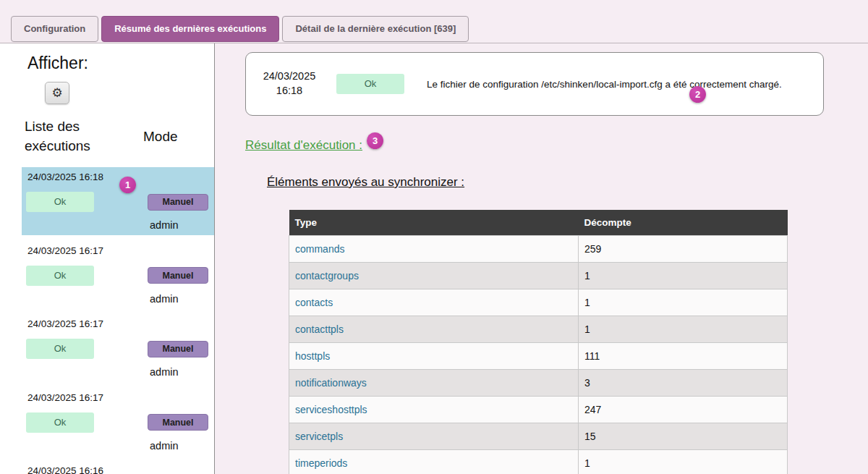 Image resolution: width=868 pixels, height=474 pixels. What do you see at coordinates (434, 384) in the screenshot?
I see `type-cell: notificationways` at bounding box center [434, 384].